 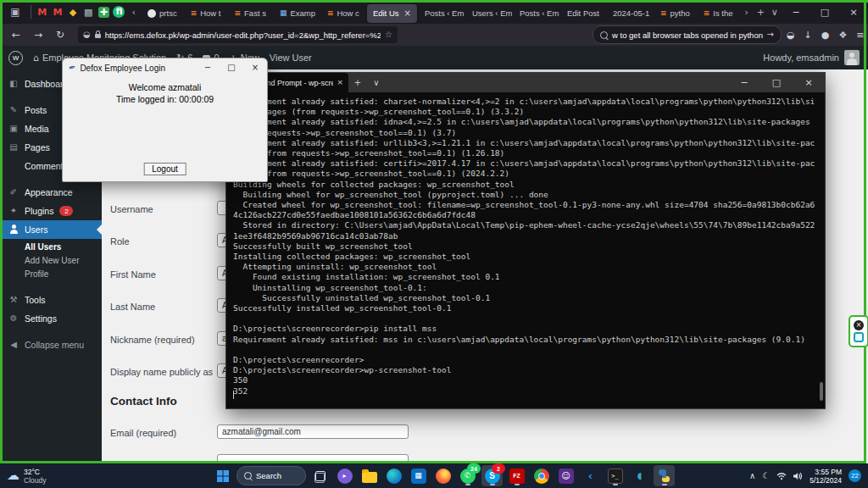 I want to click on pinned-tab-binance: ◆, so click(x=73, y=12).